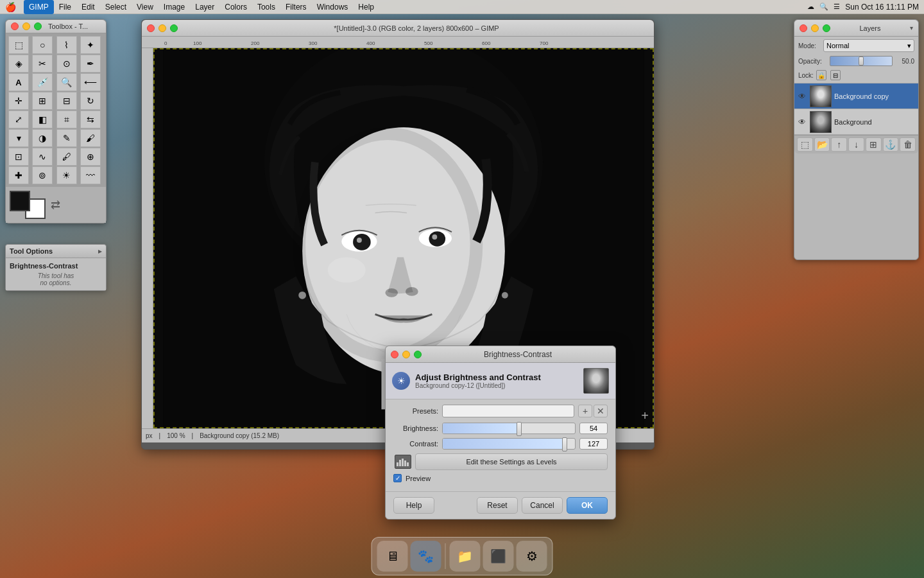 The height and width of the screenshot is (578, 924). Describe the element at coordinates (90, 157) in the screenshot. I see `tool-clone: ⊕` at that location.